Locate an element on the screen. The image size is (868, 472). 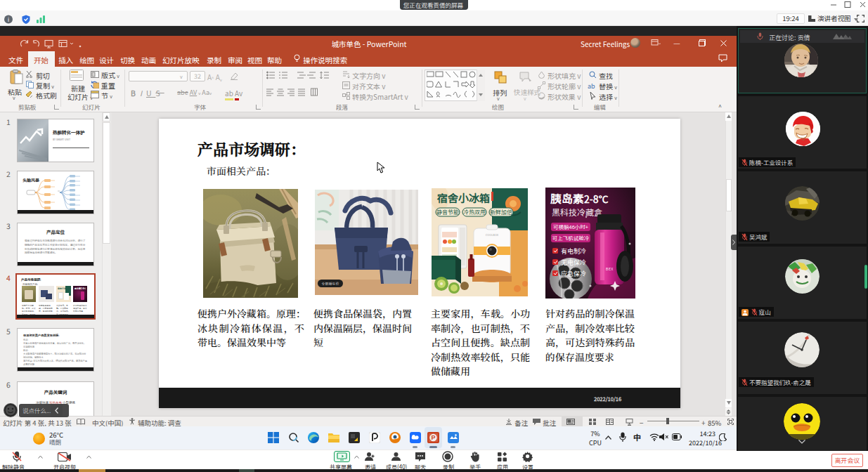
svg-text: 全景睡午价 is located at coordinates (330, 284).